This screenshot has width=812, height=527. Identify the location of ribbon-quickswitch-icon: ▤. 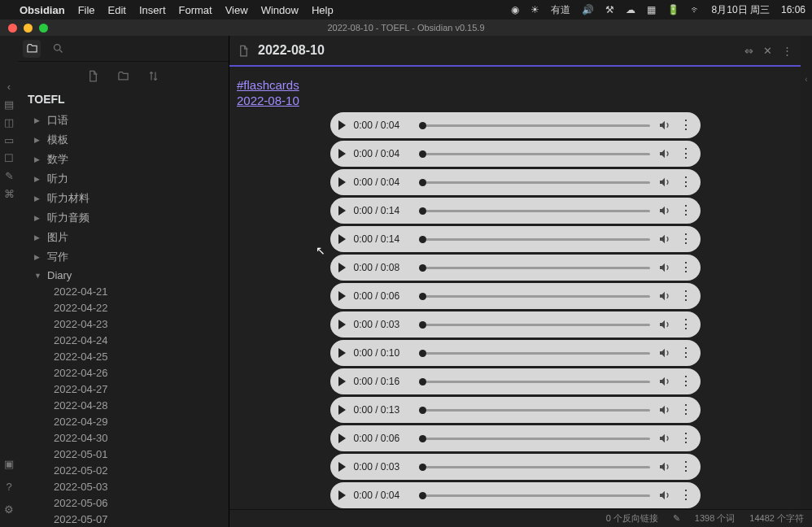
(9, 104).